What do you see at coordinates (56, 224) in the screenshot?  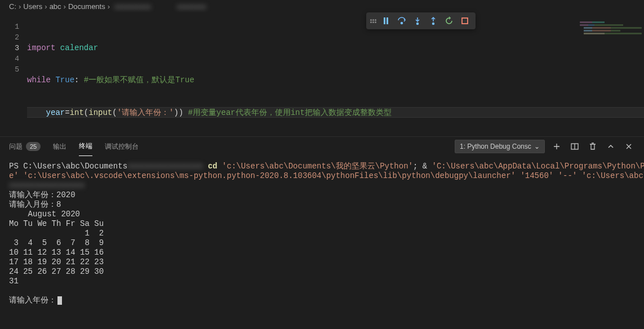 I see `calendar-header: Mo Tu We Th Fr Sa Su` at bounding box center [56, 224].